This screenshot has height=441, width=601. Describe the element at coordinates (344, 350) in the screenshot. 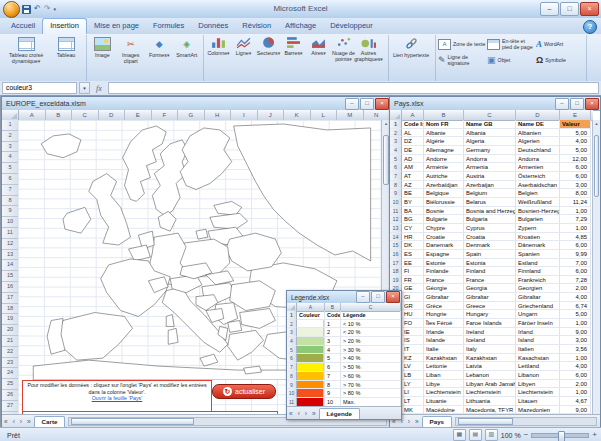

I see `legend-row: 5 4 > 30 %` at that location.